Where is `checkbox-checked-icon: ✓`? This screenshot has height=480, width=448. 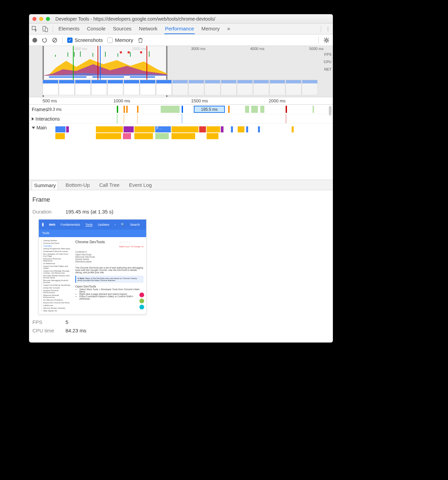 checkbox-checked-icon: ✓ is located at coordinates (70, 40).